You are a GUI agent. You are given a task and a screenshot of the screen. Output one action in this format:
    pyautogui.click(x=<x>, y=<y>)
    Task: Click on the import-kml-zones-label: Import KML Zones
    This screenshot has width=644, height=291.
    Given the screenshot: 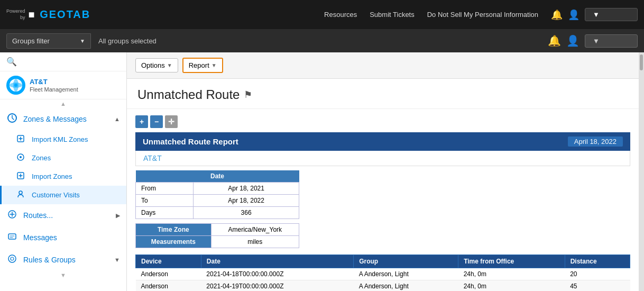 What is the action you would take?
    pyautogui.click(x=60, y=140)
    